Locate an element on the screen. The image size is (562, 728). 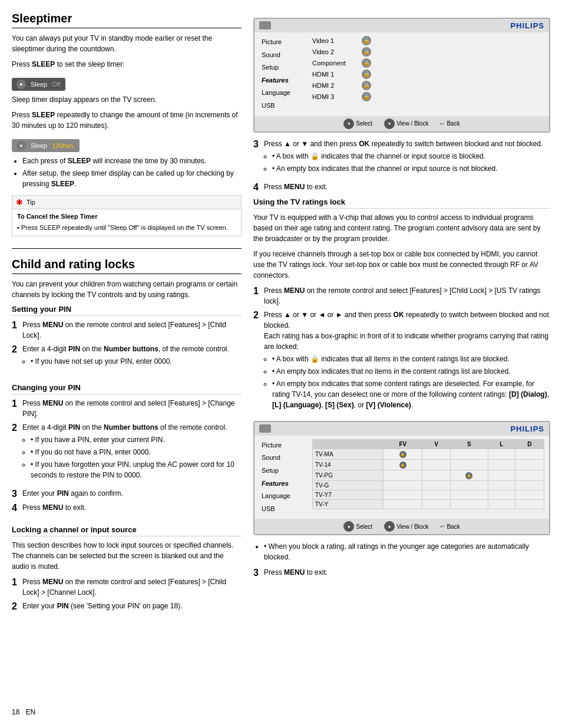
ratings-view-block-btn: ● View / Block is located at coordinates (406, 526).